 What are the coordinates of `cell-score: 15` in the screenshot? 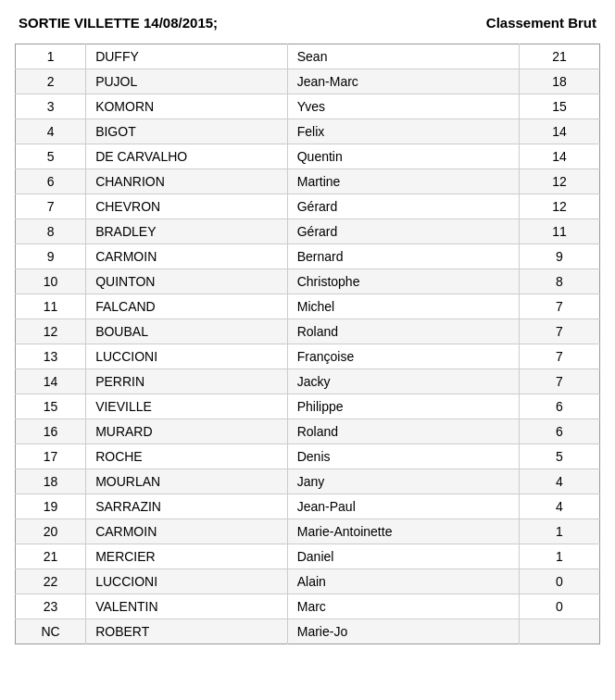 It's located at (559, 107).